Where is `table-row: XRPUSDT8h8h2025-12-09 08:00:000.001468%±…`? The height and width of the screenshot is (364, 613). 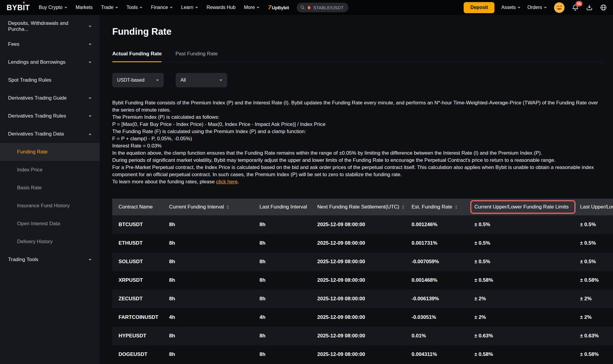 table-row: XRPUSDT8h8h2025-12-09 08:00:000.001468%±… is located at coordinates (363, 280).